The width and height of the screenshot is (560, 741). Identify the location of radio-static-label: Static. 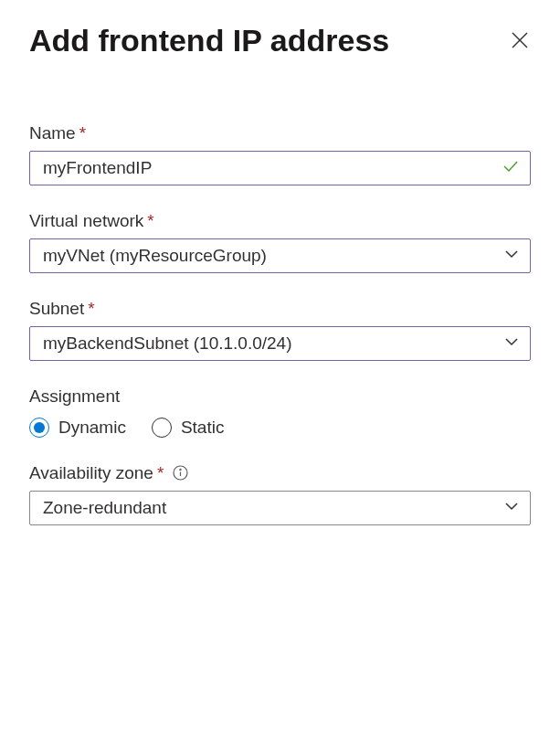
(203, 428).